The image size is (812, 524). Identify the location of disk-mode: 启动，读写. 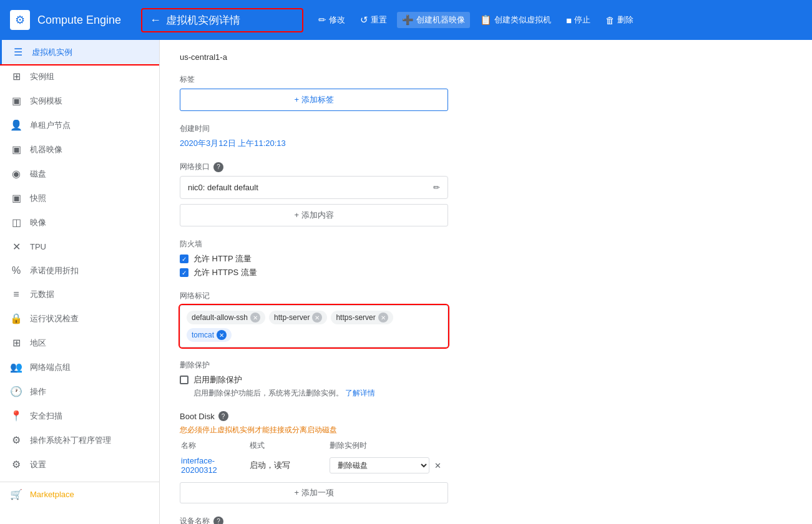
(287, 465).